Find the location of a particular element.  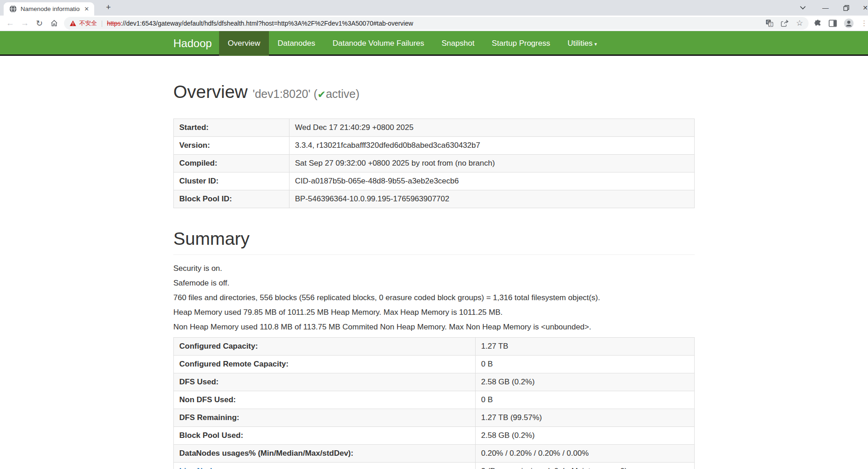

nav-tab-utilities: Utilities▾ is located at coordinates (582, 43).